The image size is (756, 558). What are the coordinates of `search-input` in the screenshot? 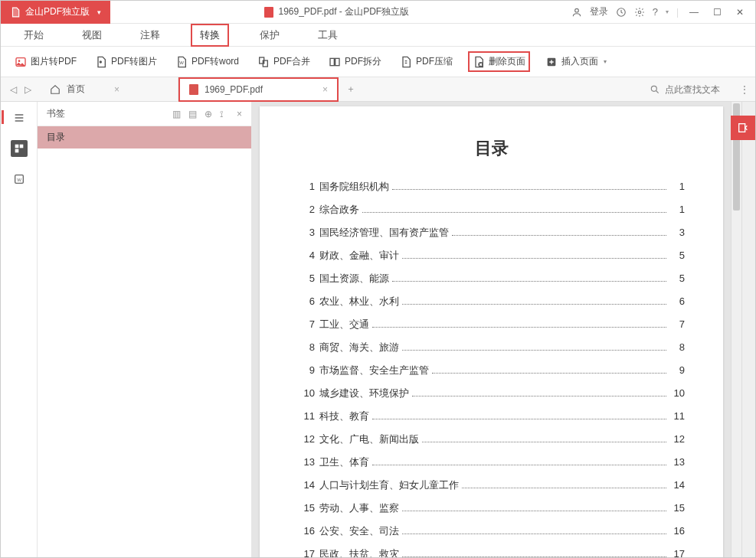 It's located at (695, 90).